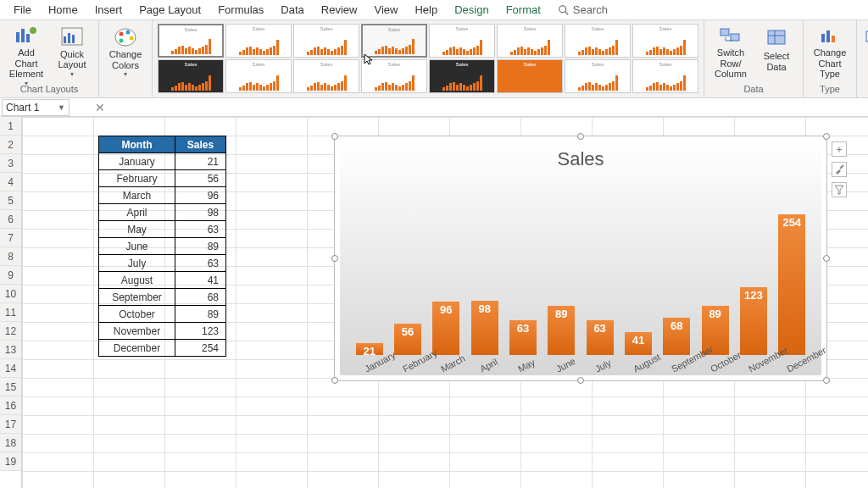  What do you see at coordinates (10, 331) in the screenshot?
I see `row-header: 12` at bounding box center [10, 331].